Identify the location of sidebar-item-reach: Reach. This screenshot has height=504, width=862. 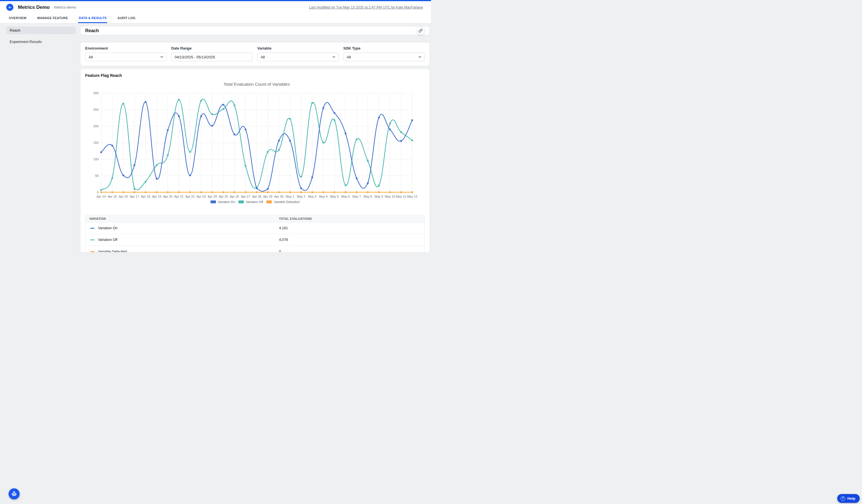
(41, 30).